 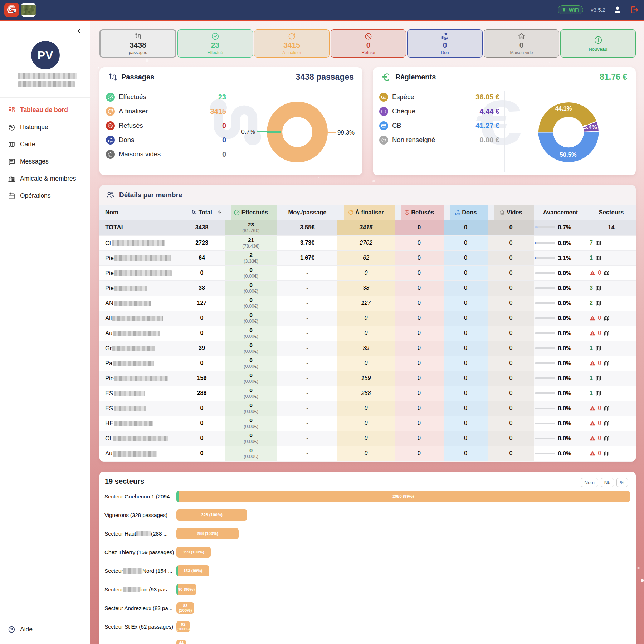 What do you see at coordinates (568, 155) in the screenshot?
I see `svg-text: 50.5%` at bounding box center [568, 155].